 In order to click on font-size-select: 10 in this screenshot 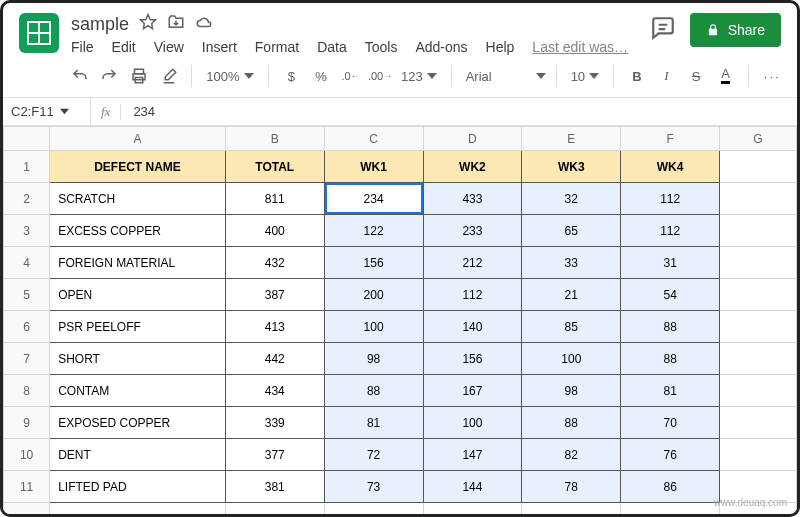, I will do `click(585, 76)`.